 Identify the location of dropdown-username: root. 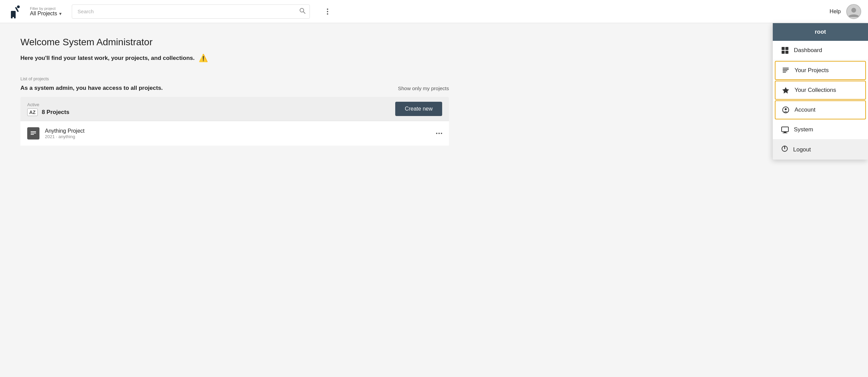
(820, 32).